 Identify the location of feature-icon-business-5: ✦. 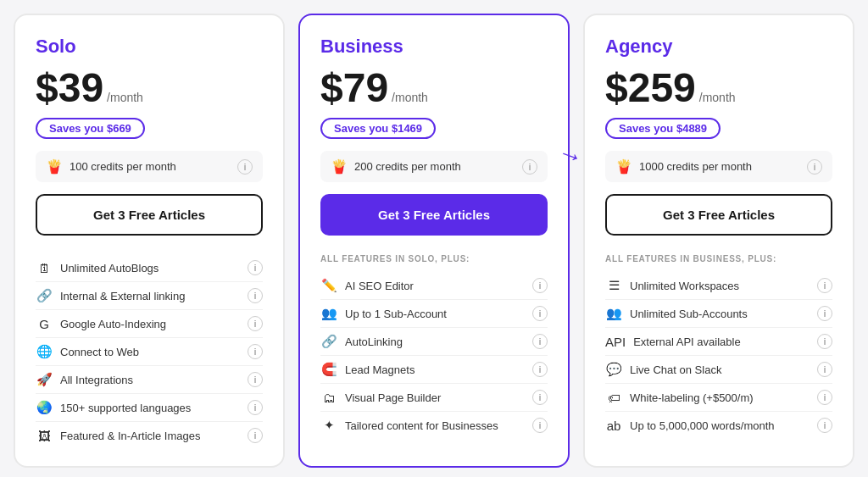
(329, 425).